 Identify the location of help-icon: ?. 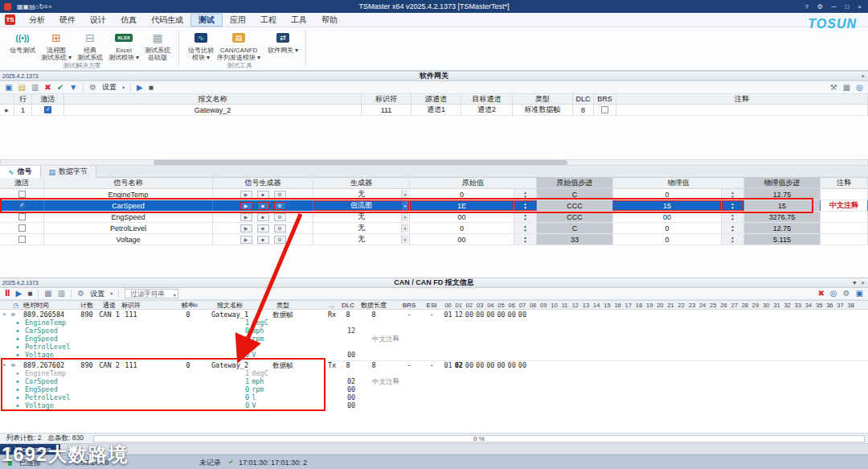
(806, 6).